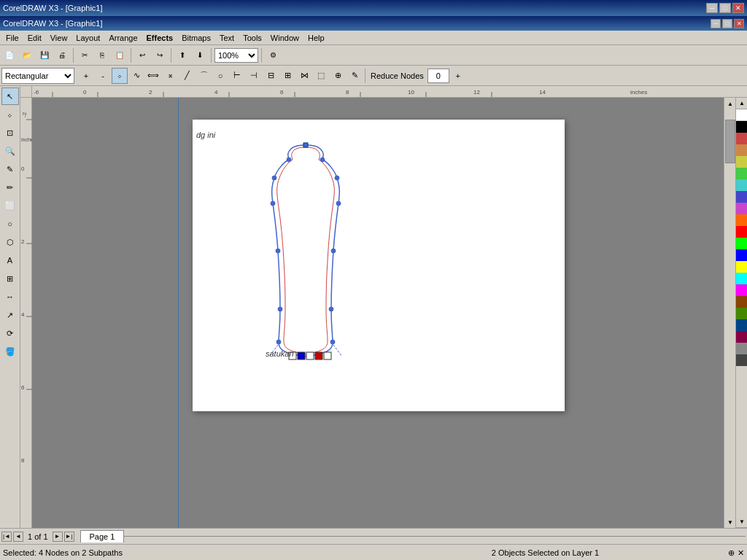 This screenshot has height=560, width=747. I want to click on color-swatch-gray, so click(741, 349).